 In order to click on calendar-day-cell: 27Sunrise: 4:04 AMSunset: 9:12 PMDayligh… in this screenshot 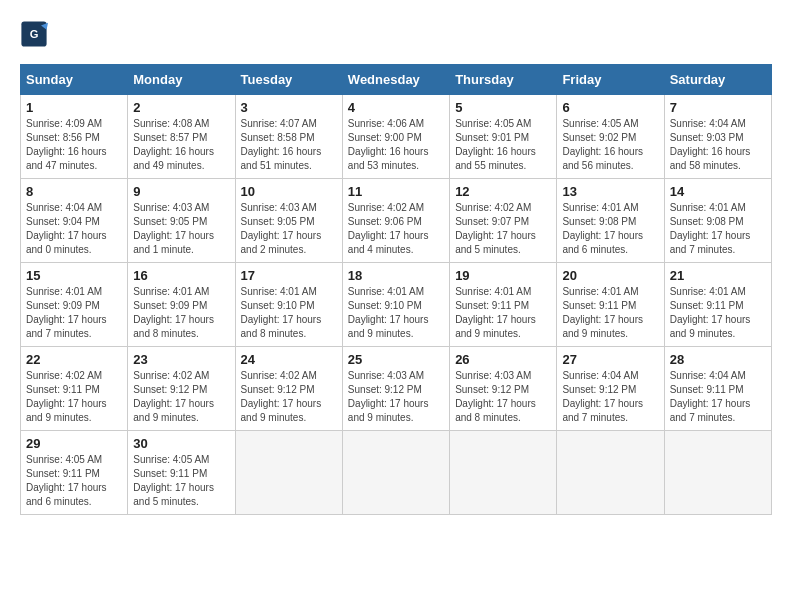, I will do `click(610, 389)`.